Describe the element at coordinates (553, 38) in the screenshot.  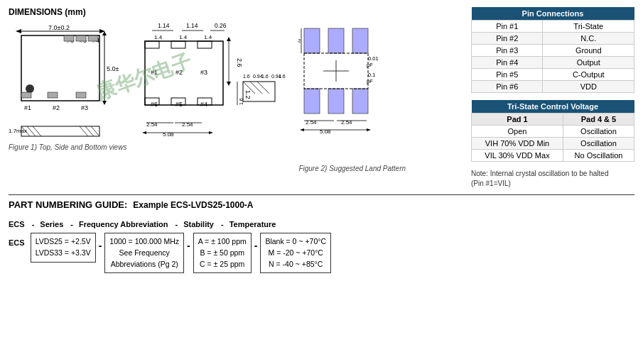
I see `pin-table-row: Pin #2N.C.` at that location.